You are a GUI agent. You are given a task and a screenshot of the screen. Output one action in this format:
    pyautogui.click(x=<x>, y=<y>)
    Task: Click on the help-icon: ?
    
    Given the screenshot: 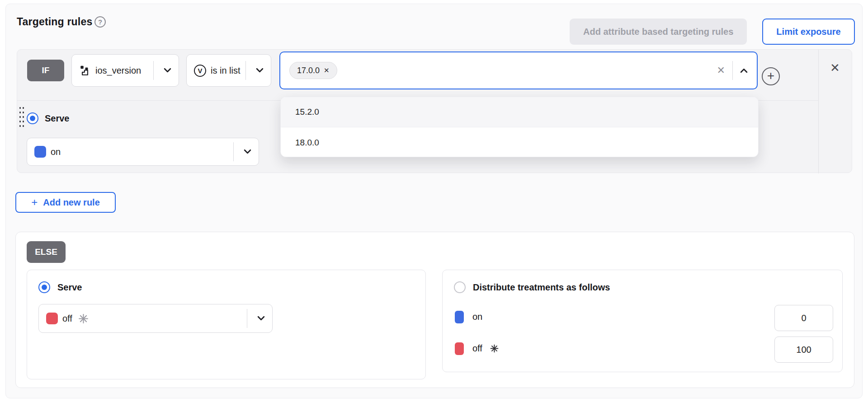 What is the action you would take?
    pyautogui.click(x=100, y=22)
    